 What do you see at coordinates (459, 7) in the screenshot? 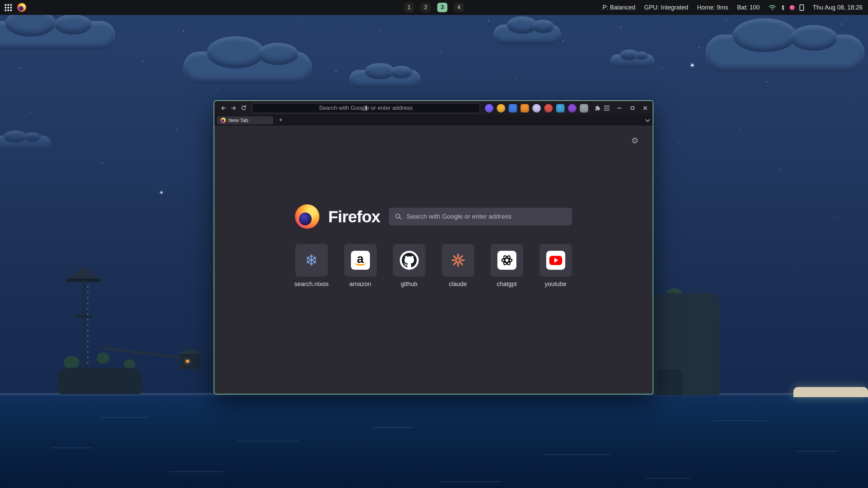
I see `workspace-button-4: 4` at bounding box center [459, 7].